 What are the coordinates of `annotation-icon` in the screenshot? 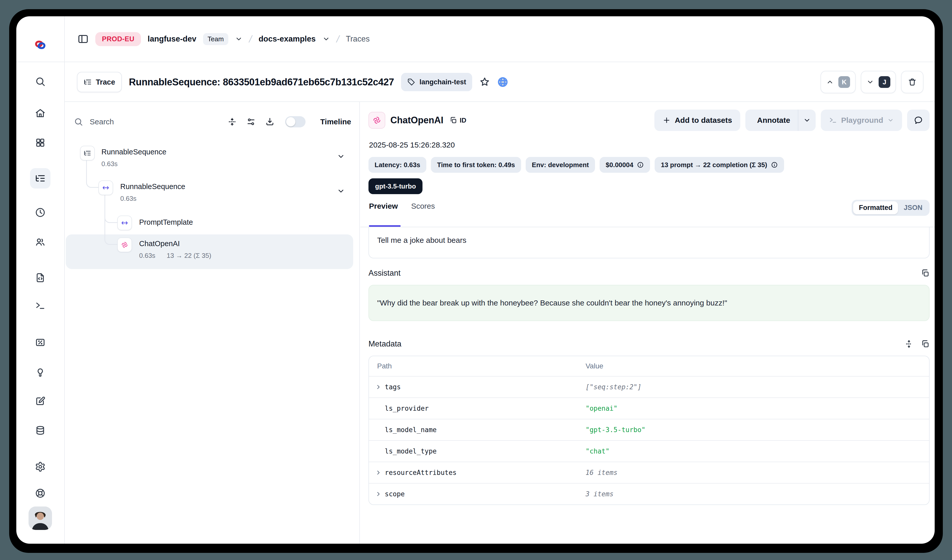 It's located at (40, 401).